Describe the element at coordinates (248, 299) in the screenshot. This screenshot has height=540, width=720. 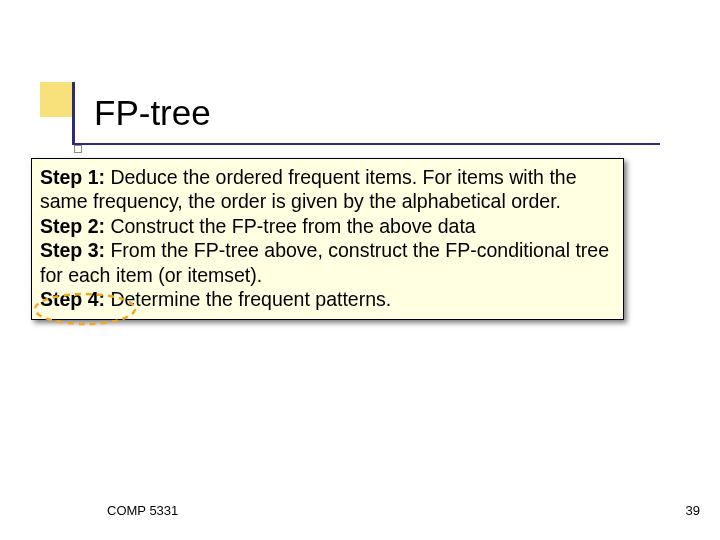
I see `step-4-text: Determine the frequent patterns.` at that location.